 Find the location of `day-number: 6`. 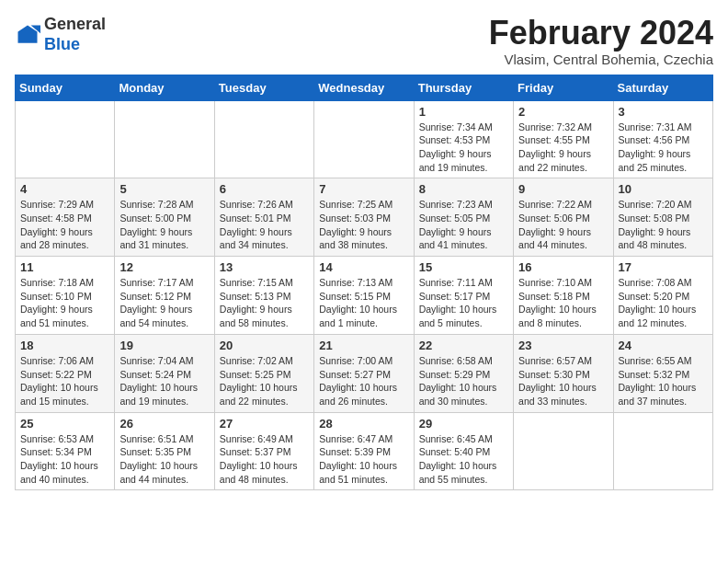

day-number: 6 is located at coordinates (265, 190).